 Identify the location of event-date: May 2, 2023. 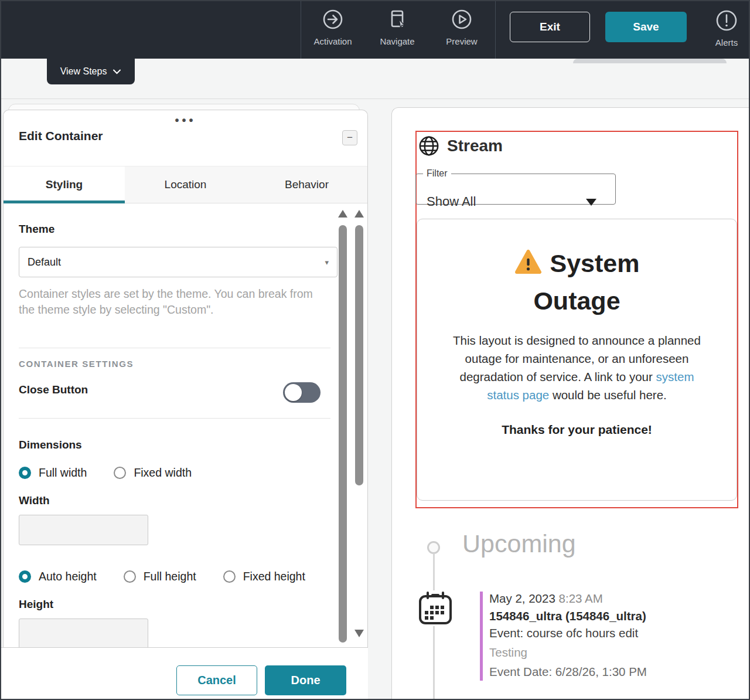
(523, 598).